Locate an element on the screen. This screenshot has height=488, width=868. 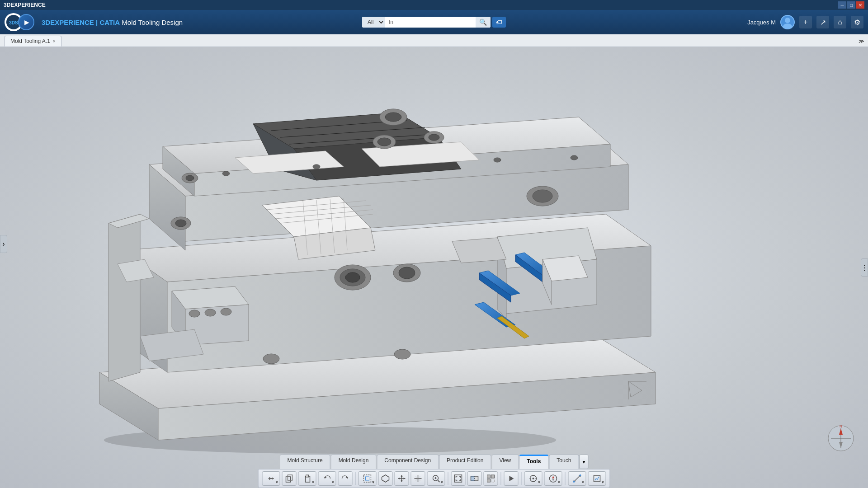
search-input is located at coordinates (430, 22).